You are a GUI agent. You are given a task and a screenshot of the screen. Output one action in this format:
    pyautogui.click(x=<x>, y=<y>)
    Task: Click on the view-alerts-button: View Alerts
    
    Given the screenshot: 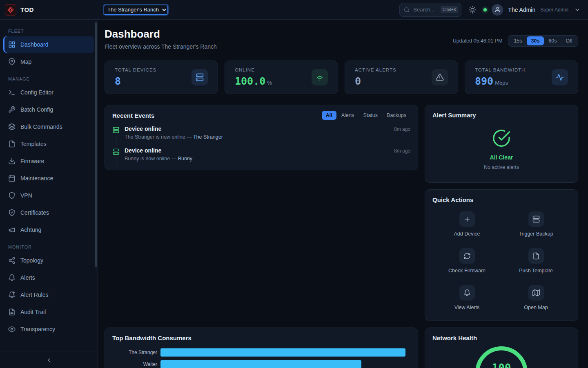 What is the action you would take?
    pyautogui.click(x=467, y=298)
    